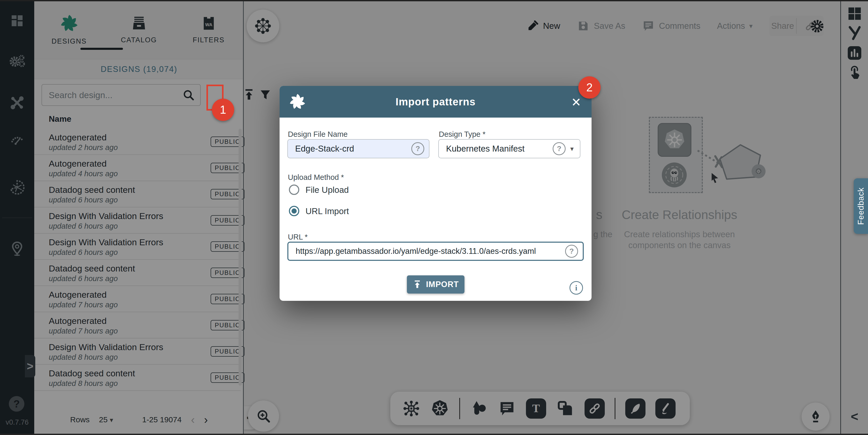  I want to click on file-upload-label: File Upload, so click(327, 190).